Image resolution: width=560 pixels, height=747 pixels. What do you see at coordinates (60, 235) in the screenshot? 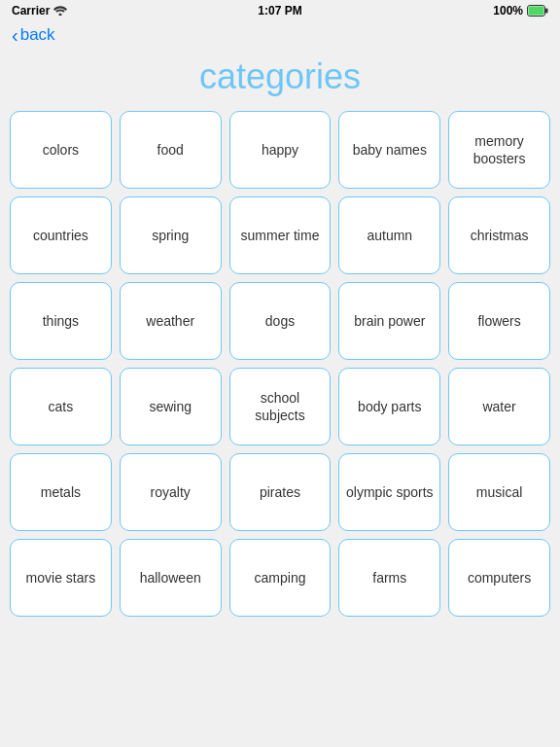
I see `category-card: countries` at bounding box center [60, 235].